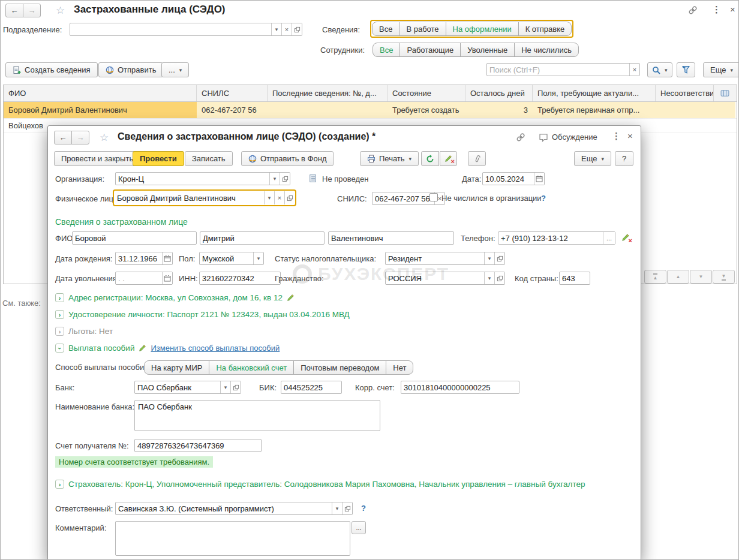 The width and height of the screenshot is (739, 560). What do you see at coordinates (546, 50) in the screenshot?
I see `employees-notlisted: Не числились` at bounding box center [546, 50].